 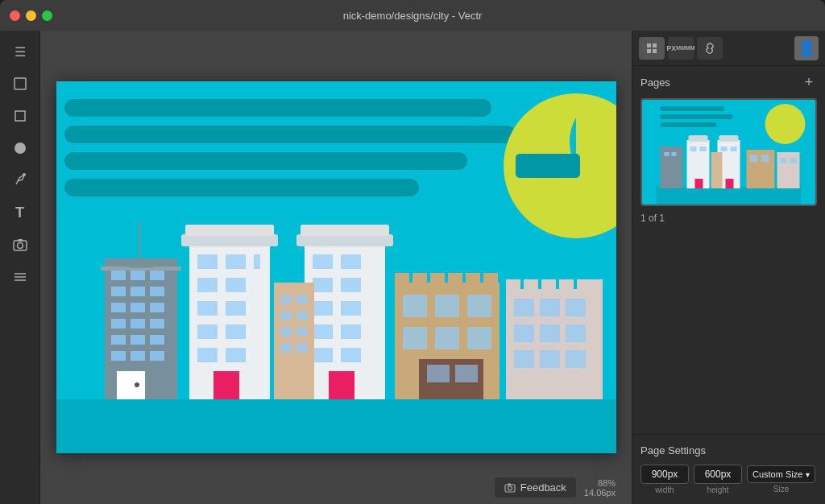 What do you see at coordinates (806, 48) in the screenshot?
I see `user-avatar: 👤` at bounding box center [806, 48].